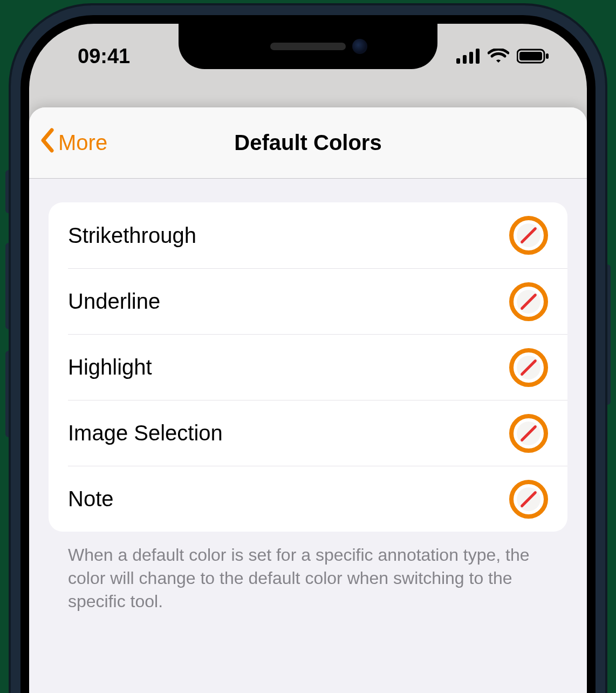 The height and width of the screenshot is (693, 616). What do you see at coordinates (308, 46) in the screenshot?
I see `phone-notch` at bounding box center [308, 46].